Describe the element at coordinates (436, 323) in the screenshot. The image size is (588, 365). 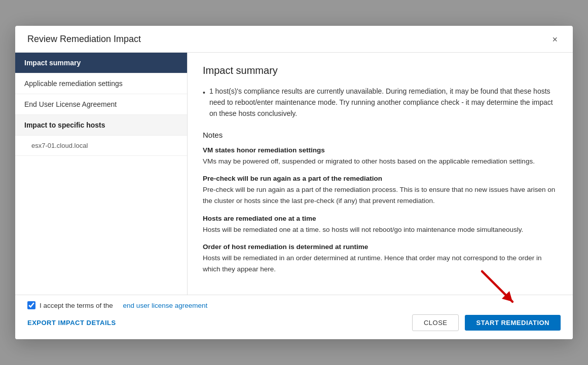
I see `close-button: CLOSE` at that location.